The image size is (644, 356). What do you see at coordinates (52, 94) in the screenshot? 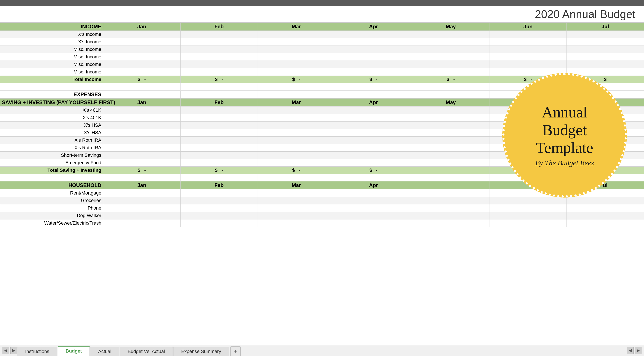
I see `expenses-label: EXPENSES` at bounding box center [52, 94].